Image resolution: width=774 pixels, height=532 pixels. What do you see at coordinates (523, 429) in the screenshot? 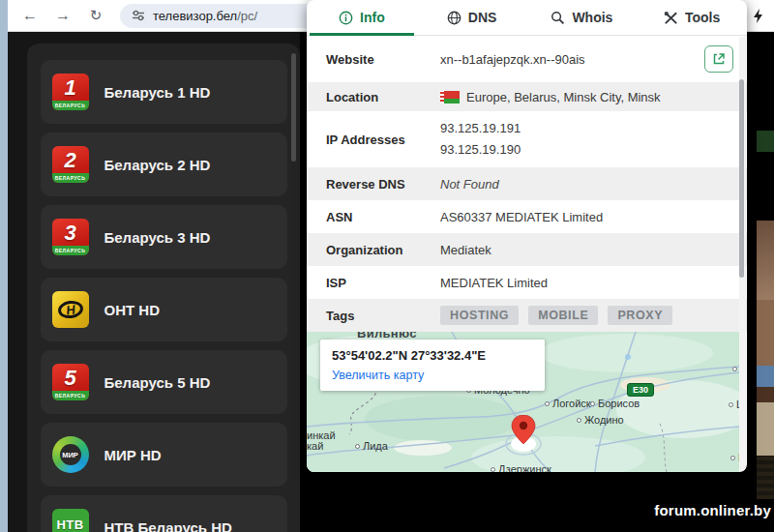
I see `map-pin-icon` at bounding box center [523, 429].